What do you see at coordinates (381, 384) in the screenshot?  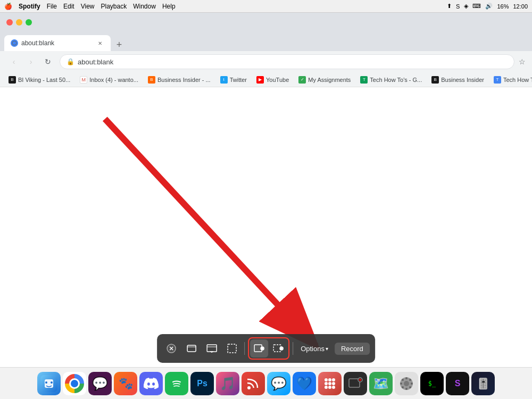 I see `dock-icon-maps: 🗺️` at bounding box center [381, 384].